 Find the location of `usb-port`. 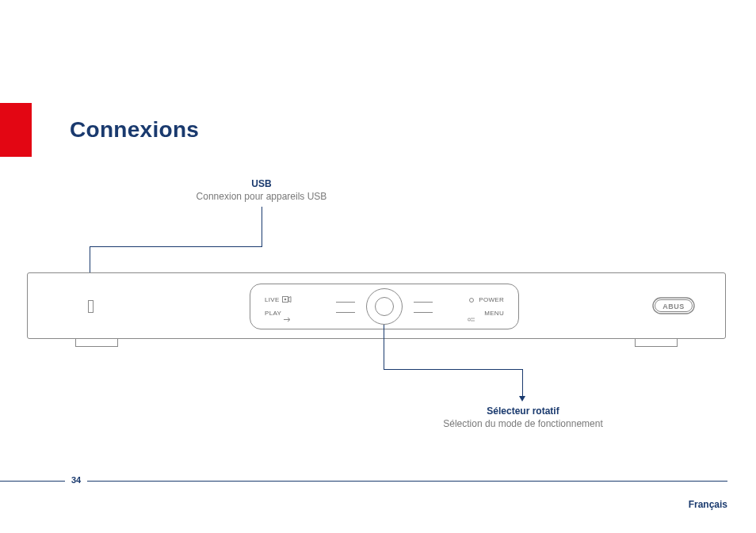

usb-port is located at coordinates (90, 306).